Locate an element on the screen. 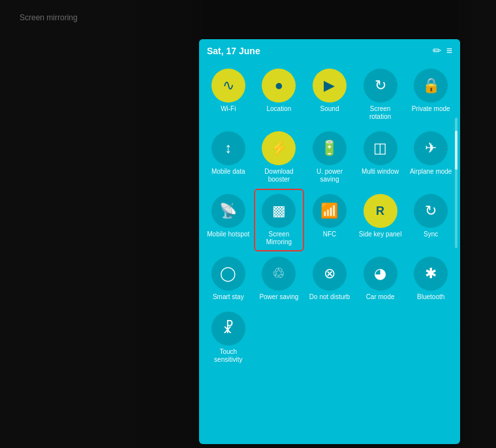 The image size is (496, 448). location-icon: ● is located at coordinates (279, 86).